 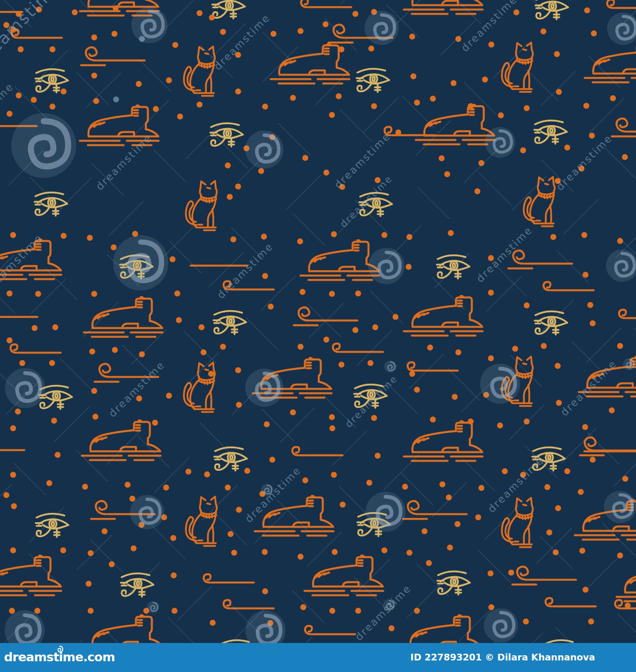 I want to click on author-name: Dilara Khannanova, so click(x=546, y=657).